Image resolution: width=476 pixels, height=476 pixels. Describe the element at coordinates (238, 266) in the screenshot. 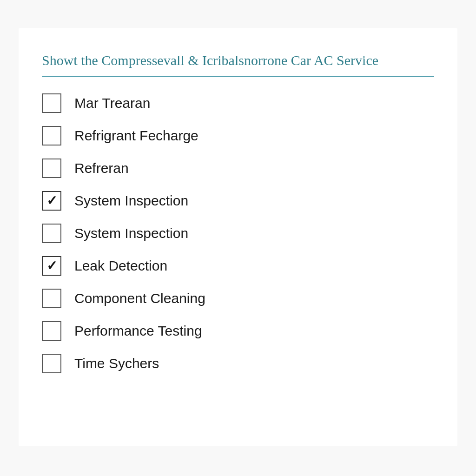

I see `list-item: ✓Leak Detection` at that location.